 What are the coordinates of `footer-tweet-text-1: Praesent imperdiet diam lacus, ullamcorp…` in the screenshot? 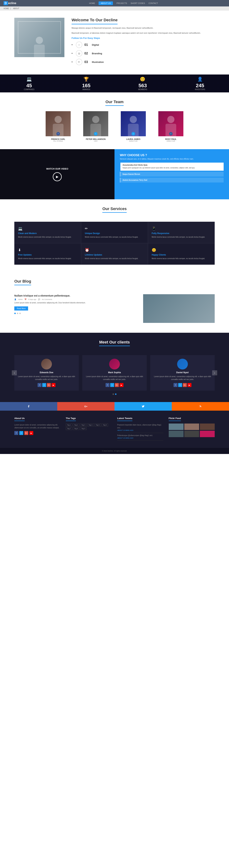 It's located at (140, 427).